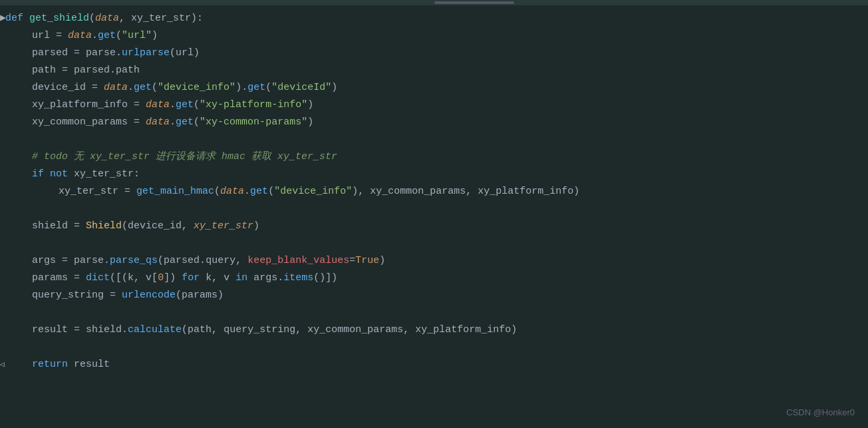 The width and height of the screenshot is (868, 428). What do you see at coordinates (434, 158) in the screenshot?
I see `code-line-9: # todo 无 xy_ter_str 进行设备请求 hmac 获取 xy_te…` at bounding box center [434, 158].